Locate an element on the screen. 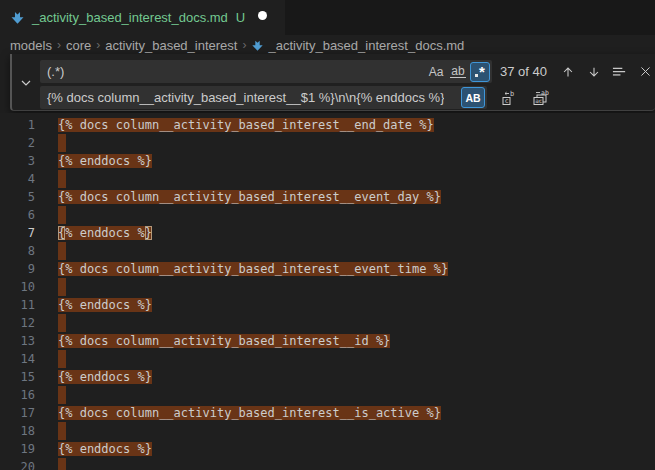 The image size is (655, 470). line-number: 3 is located at coordinates (18, 161).